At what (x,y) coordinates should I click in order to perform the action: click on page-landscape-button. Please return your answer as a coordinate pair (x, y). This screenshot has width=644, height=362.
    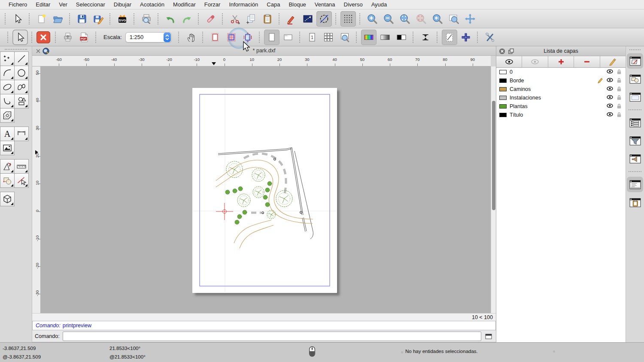
    Looking at the image, I should click on (288, 37).